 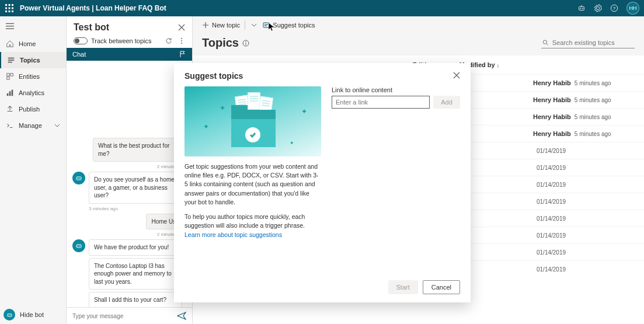 I want to click on cancel-button: Cancel, so click(x=441, y=287).